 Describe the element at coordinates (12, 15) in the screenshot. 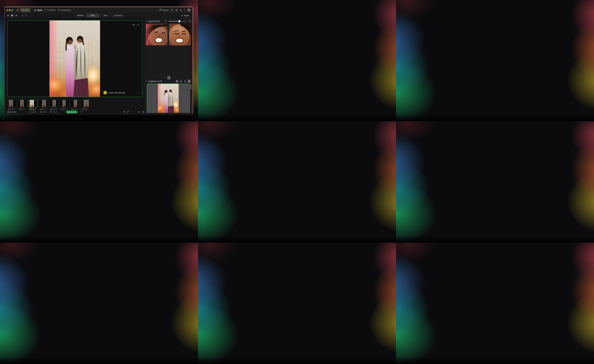

I see `view-toggles` at that location.